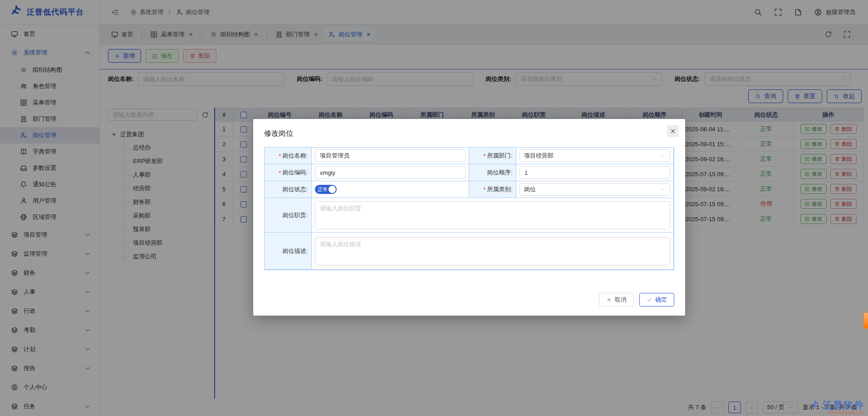  Describe the element at coordinates (469, 209) in the screenshot. I see `modal-form: *岗位名称:*所属部门:项目经营部*岗位编码:岗位顺序:岗位状态:正常*所属类别…` at that location.